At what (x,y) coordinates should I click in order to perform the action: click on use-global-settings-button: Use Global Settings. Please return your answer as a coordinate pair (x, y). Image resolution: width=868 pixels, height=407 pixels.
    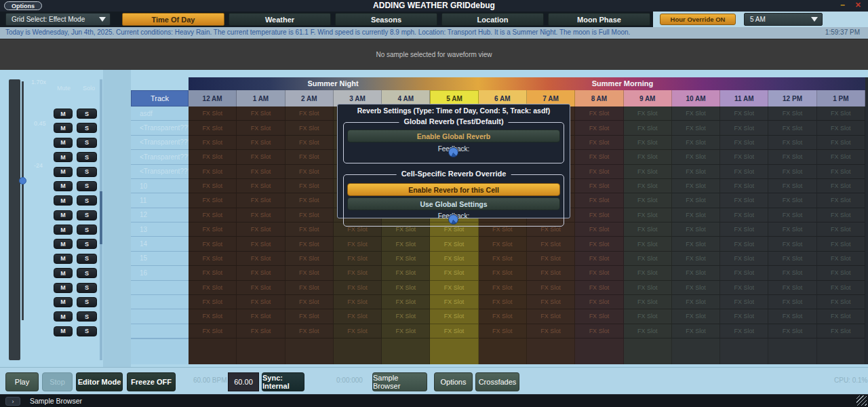
    Looking at the image, I should click on (454, 204).